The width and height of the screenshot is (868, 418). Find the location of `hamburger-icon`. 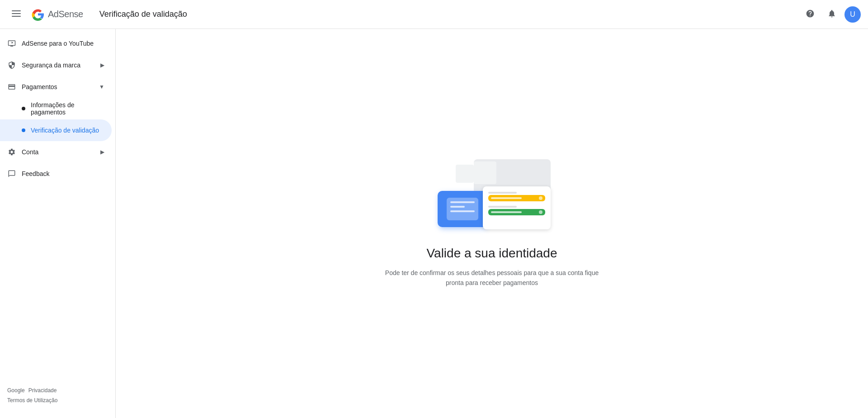

hamburger-icon is located at coordinates (16, 14).